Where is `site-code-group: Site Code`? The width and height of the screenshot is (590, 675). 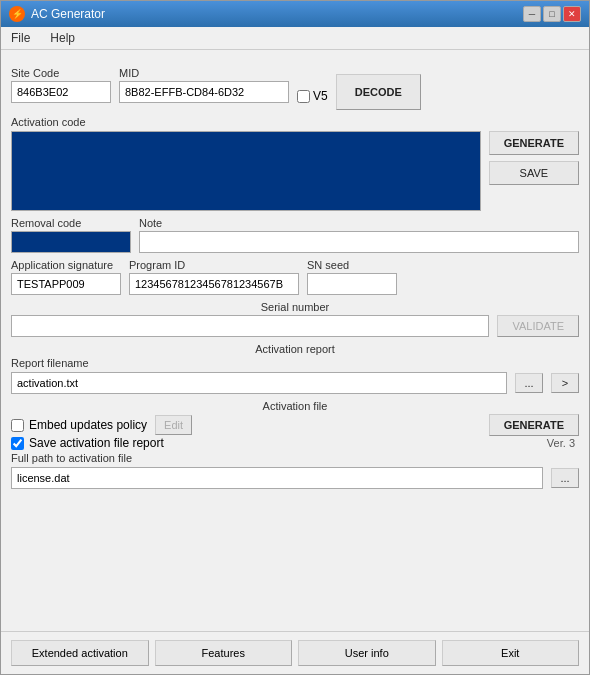 site-code-group: Site Code is located at coordinates (61, 85).